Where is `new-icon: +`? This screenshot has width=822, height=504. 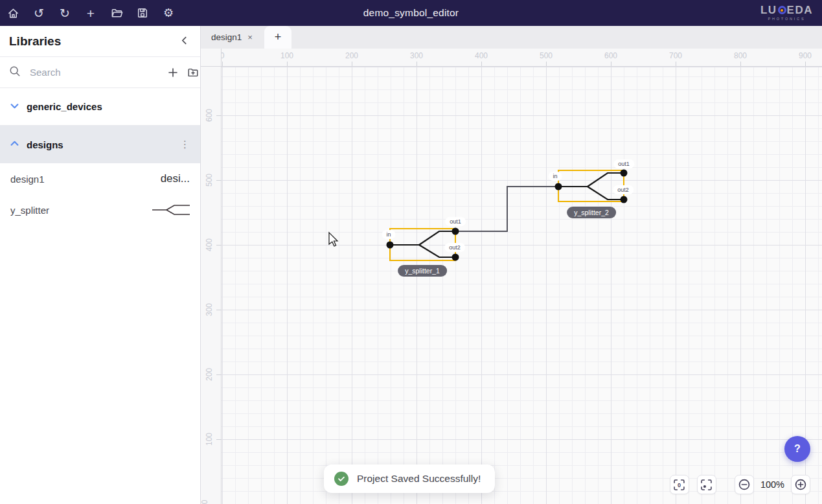
new-icon: + is located at coordinates (91, 13).